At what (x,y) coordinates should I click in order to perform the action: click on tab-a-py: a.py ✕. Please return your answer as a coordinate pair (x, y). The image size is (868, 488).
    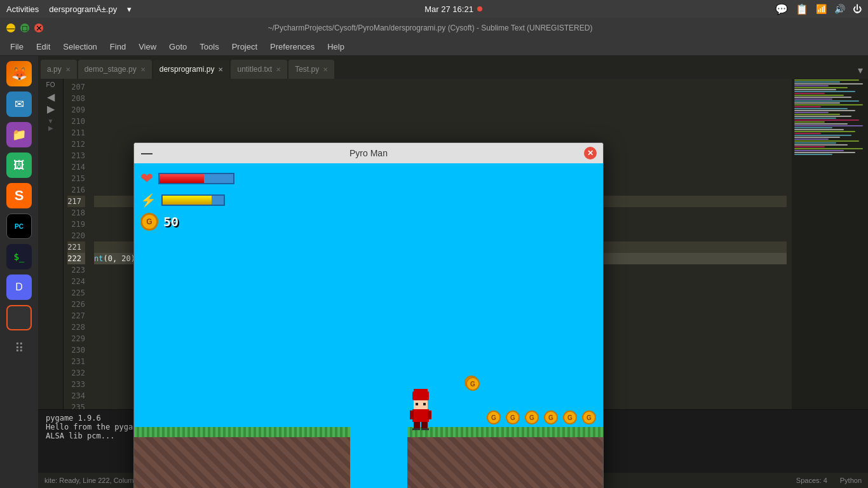
    Looking at the image, I should click on (58, 69).